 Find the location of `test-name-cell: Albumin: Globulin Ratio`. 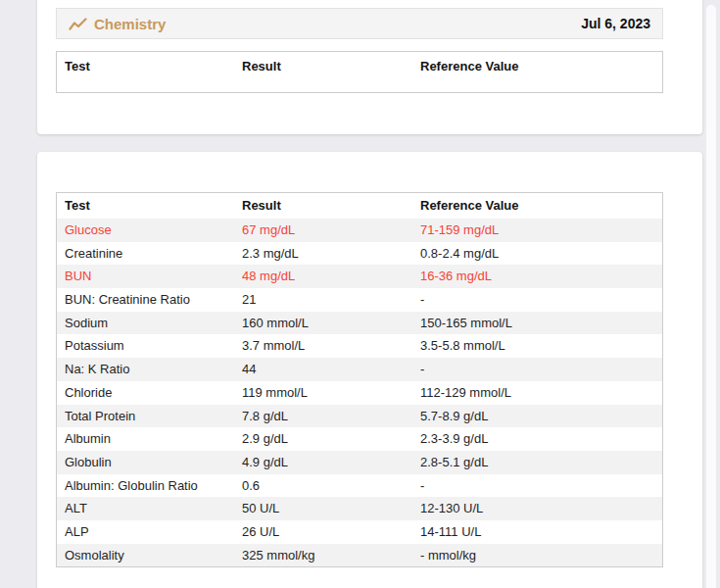

test-name-cell: Albumin: Globulin Ratio is located at coordinates (153, 486).